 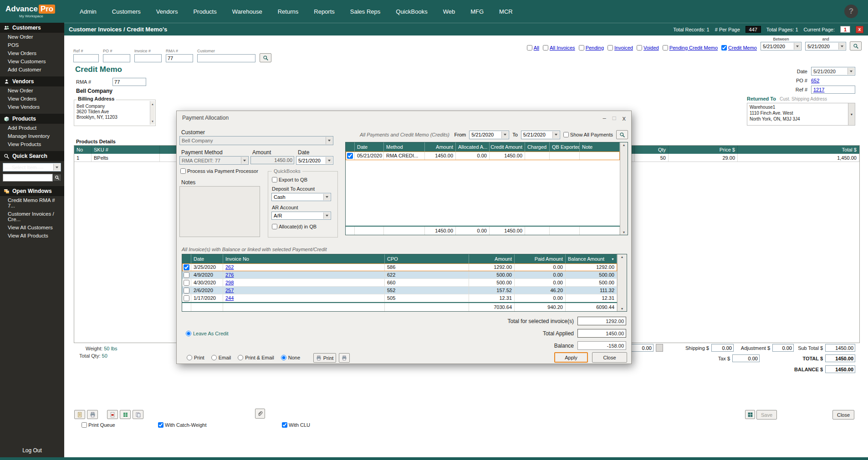 What do you see at coordinates (32, 167) in the screenshot?
I see `quick-search-select: ----Select Item----` at bounding box center [32, 167].